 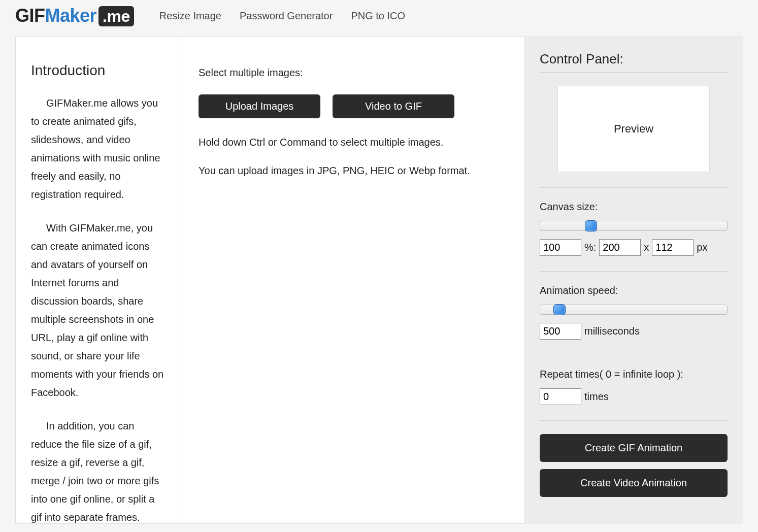 What do you see at coordinates (286, 16) in the screenshot?
I see `nav-password-generator: Password Generator` at bounding box center [286, 16].